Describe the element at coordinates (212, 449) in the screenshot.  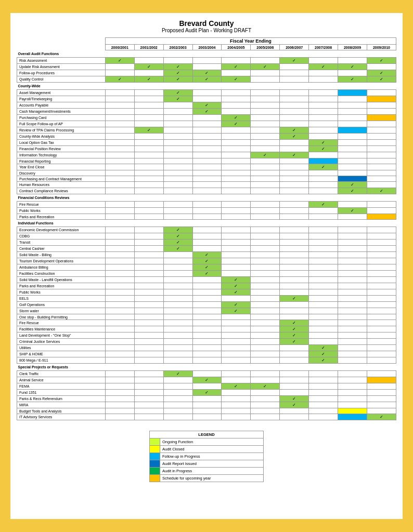
I see `legend-label: Audit Closed` at that location.